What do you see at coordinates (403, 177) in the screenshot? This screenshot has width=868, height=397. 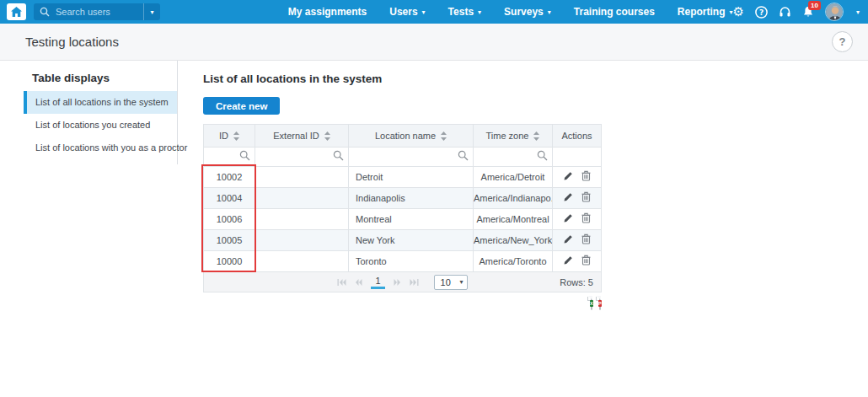 I see `table-row: 10002 Detroit America/Detroit` at bounding box center [403, 177].